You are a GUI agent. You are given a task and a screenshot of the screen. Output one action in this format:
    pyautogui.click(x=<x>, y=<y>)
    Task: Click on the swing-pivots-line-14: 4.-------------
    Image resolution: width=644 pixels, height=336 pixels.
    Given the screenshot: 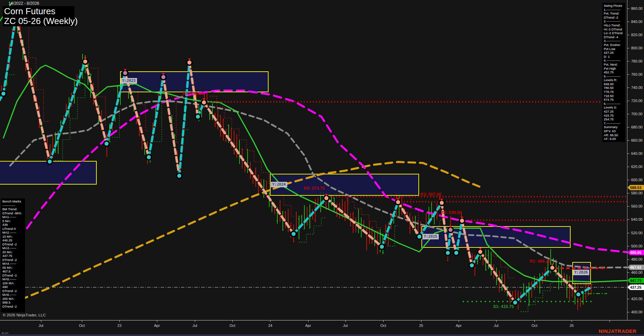 What is the action you would take?
    pyautogui.click(x=614, y=61)
    